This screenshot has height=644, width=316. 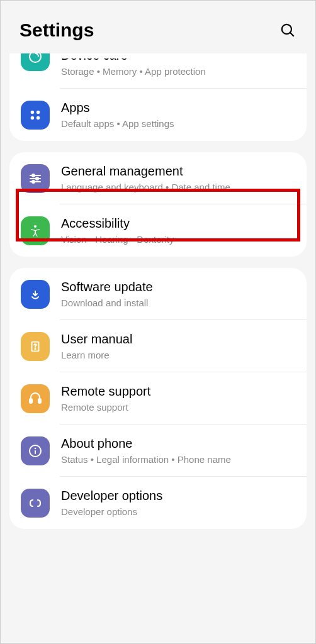 I want to click on settings-item-remote-support: Remote support Remote support, so click(x=158, y=399).